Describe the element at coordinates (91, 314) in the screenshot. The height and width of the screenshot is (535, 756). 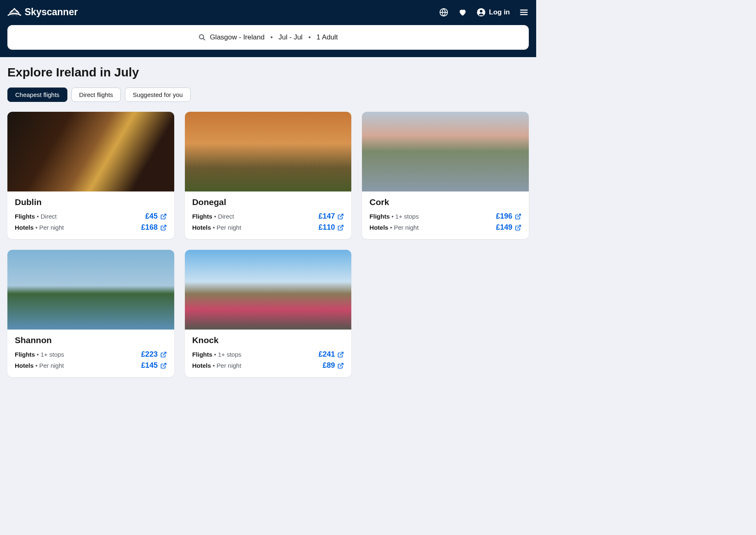
I see `destination-card-shannon: Shannon Flights • 1+ stops £223 Hotels •…` at that location.